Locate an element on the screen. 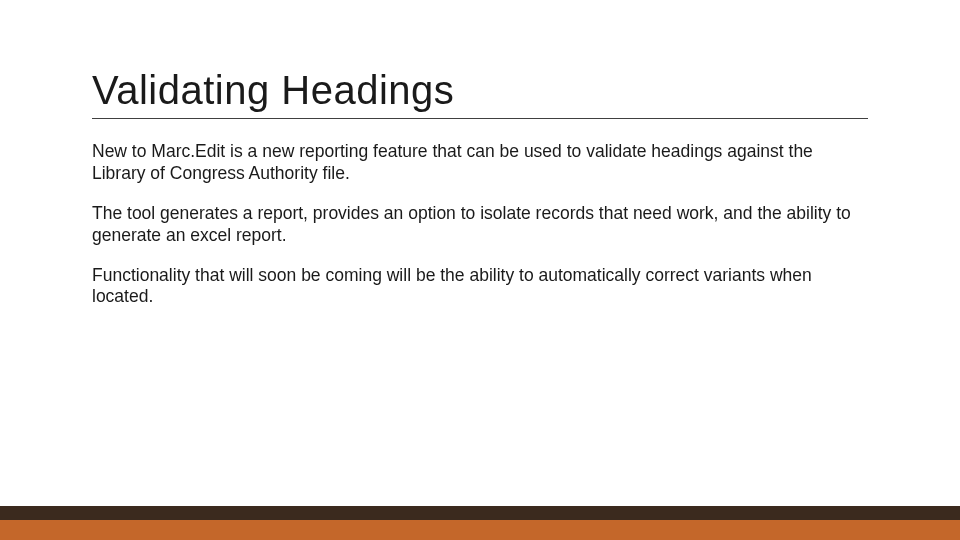  footer-band-orange is located at coordinates (480, 530).